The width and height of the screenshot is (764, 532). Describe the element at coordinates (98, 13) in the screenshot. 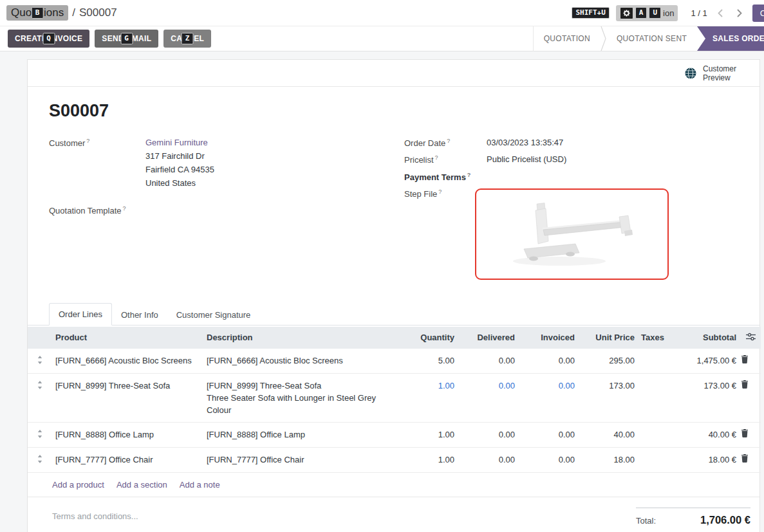

I see `breadcrumb-record-label: S00007` at that location.